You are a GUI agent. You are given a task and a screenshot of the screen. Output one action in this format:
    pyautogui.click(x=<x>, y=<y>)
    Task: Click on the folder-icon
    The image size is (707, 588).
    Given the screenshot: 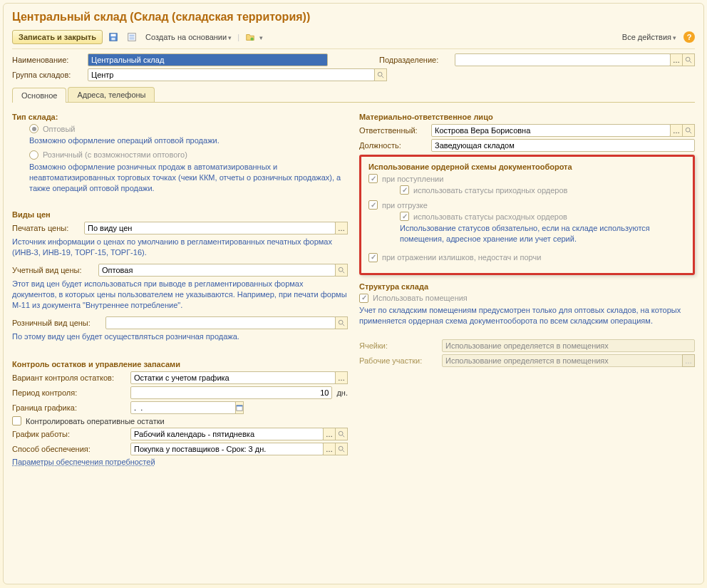 What is the action you would take?
    pyautogui.click(x=250, y=37)
    